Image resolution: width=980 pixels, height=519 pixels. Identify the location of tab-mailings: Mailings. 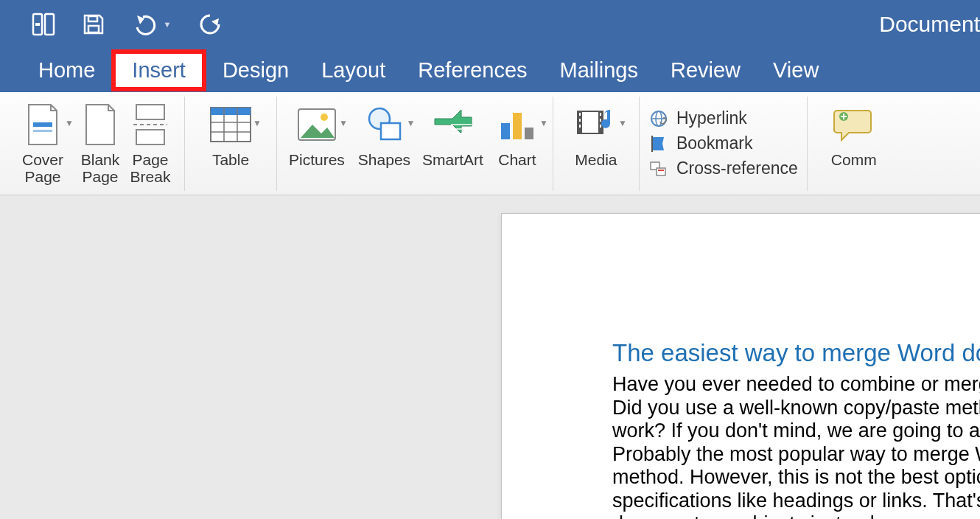
(599, 71).